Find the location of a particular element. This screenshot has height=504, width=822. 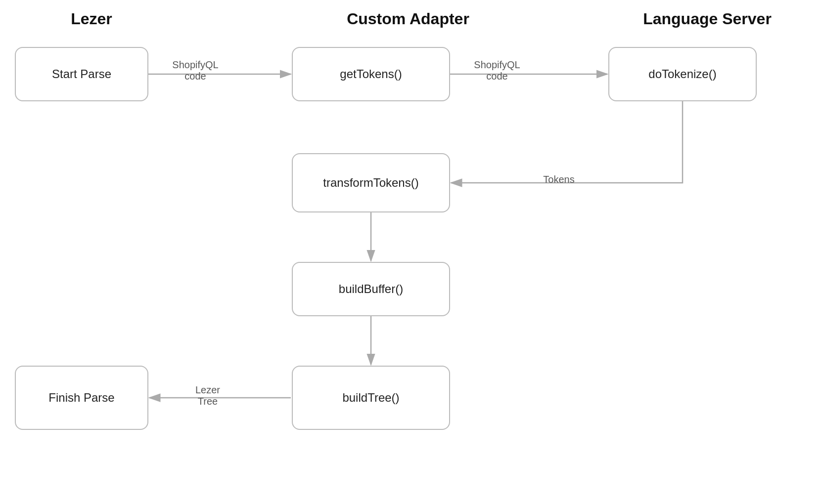

lezer-tree-text: Lezer Tree is located at coordinates (208, 395).